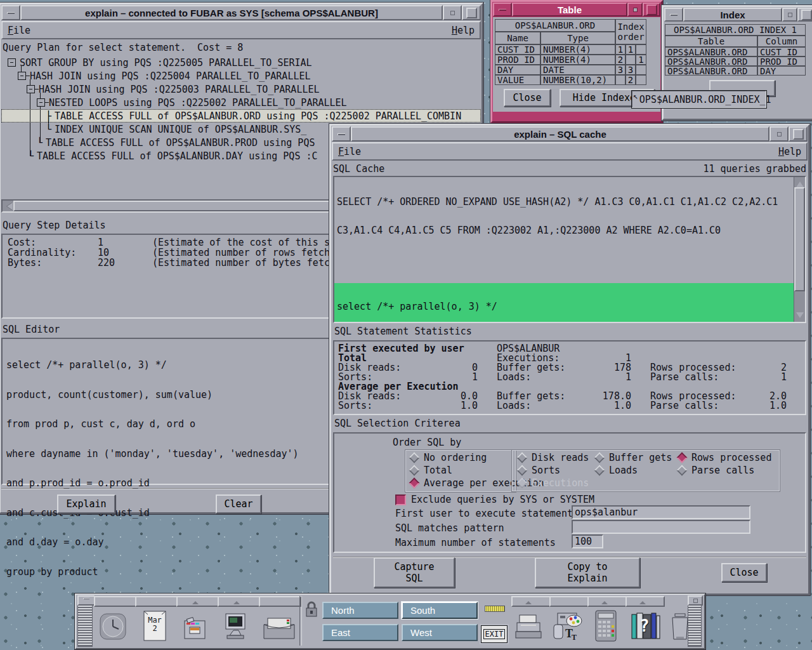  Describe the element at coordinates (577, 10) in the screenshot. I see `table-titlebar: Table` at that location.